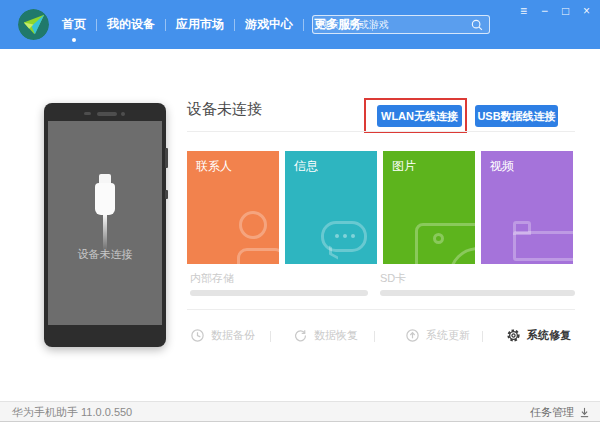 This screenshot has height=422, width=600. Describe the element at coordinates (527, 208) in the screenshot. I see `tile-videos: 视频` at that location.